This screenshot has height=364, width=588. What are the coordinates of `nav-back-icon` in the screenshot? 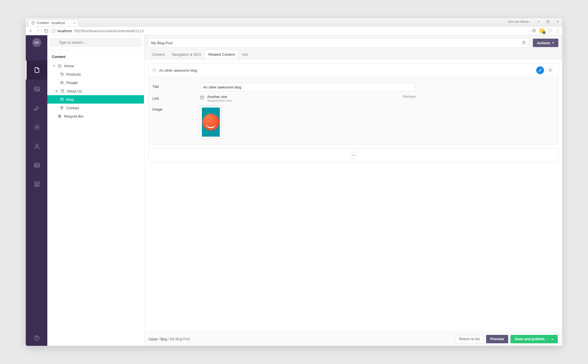 It's located at (31, 31).